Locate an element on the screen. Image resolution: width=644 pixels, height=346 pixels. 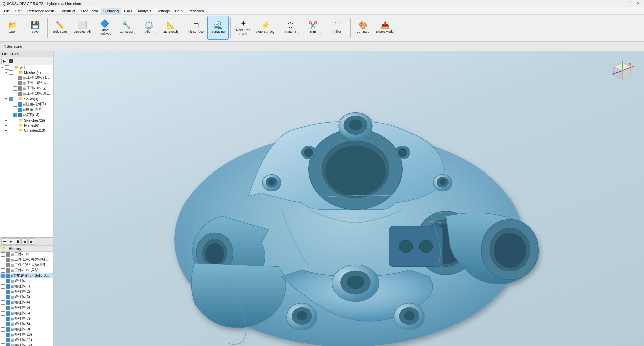
close-button: ✕ is located at coordinates (638, 3).